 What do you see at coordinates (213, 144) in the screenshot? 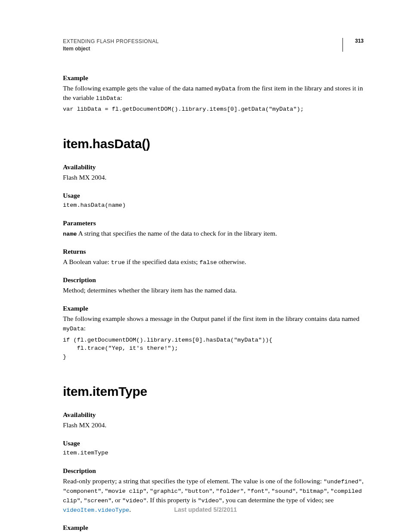
I see `api-heading-hasdata: item.hasData()` at bounding box center [213, 144].